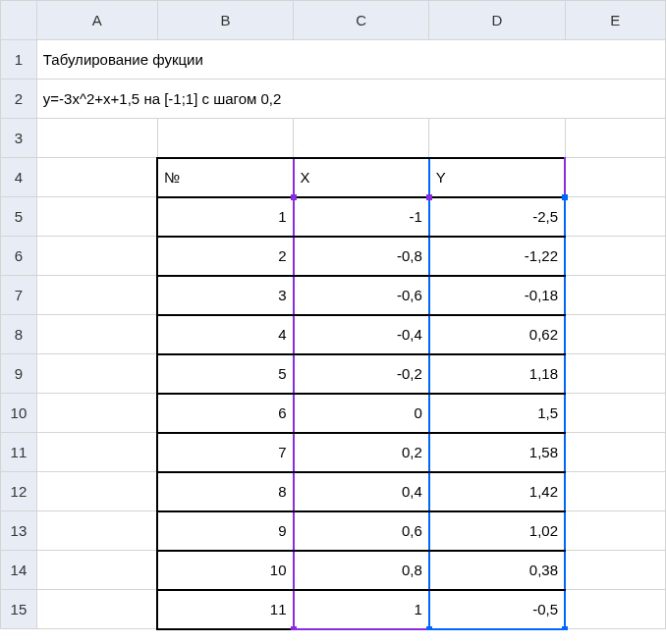  Describe the element at coordinates (497, 217) in the screenshot. I see `cell-D5: -2,5` at that location.